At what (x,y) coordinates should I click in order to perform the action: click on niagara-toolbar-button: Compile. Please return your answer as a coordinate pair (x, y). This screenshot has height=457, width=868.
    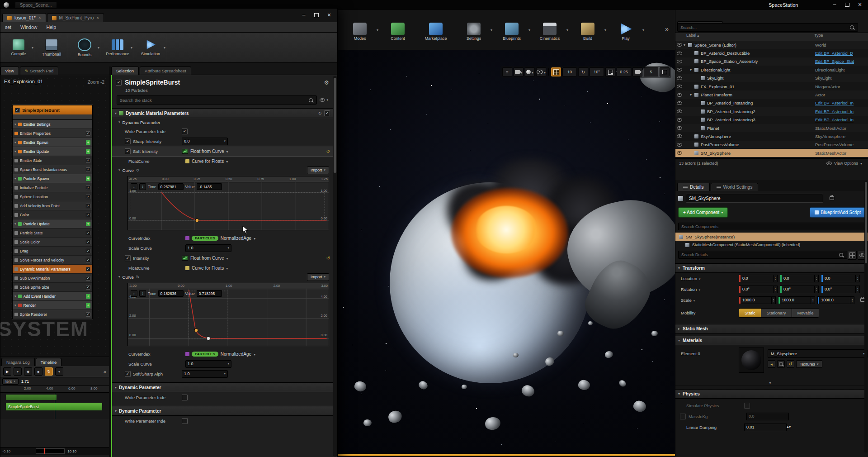
    Looking at the image, I should click on (19, 48).